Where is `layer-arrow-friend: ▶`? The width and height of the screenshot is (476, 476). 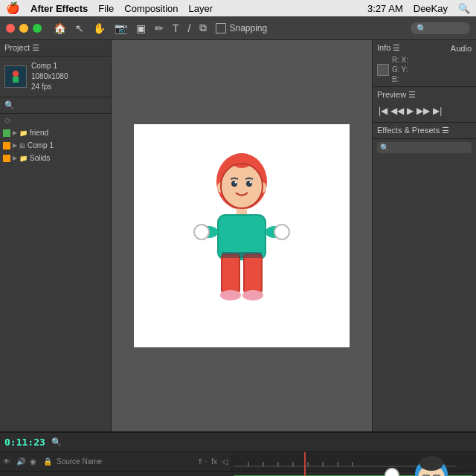
layer-arrow-friend: ▶ is located at coordinates (15, 132).